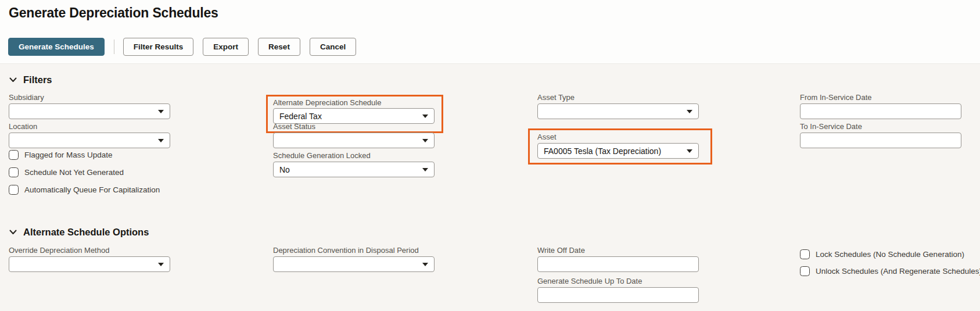  I want to click on auto-queue-capitalization-checkbox, so click(14, 190).